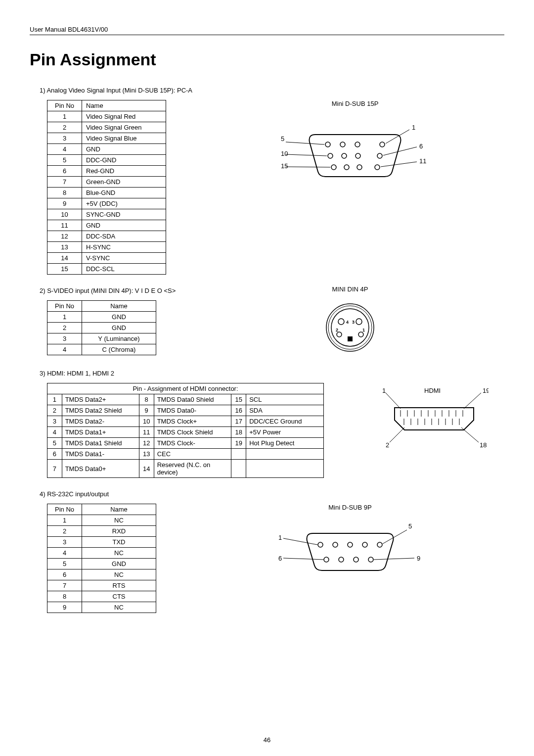 This screenshot has width=534, height=756. Describe the element at coordinates (102, 553) in the screenshot. I see `table-row: 4NC` at that location.